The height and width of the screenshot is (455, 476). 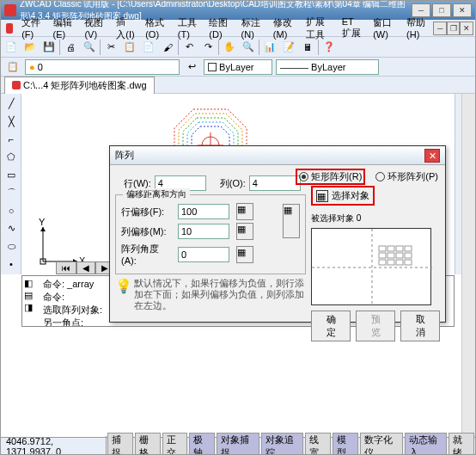 I want to click on print-icon: 🖨, so click(x=70, y=47).